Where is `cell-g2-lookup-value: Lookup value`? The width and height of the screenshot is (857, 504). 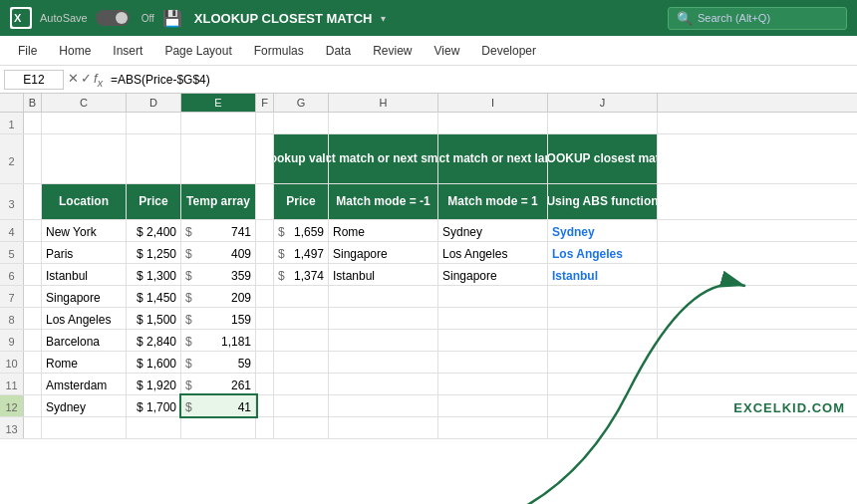 cell-g2-lookup-value: Lookup value is located at coordinates (301, 159).